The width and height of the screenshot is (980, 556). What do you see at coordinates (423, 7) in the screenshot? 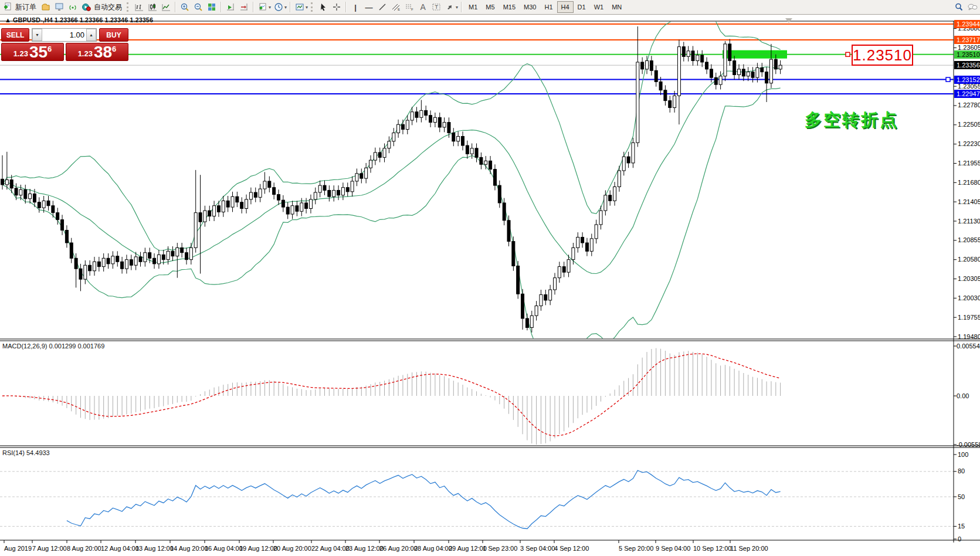
I see `text-icon: A` at bounding box center [423, 7].